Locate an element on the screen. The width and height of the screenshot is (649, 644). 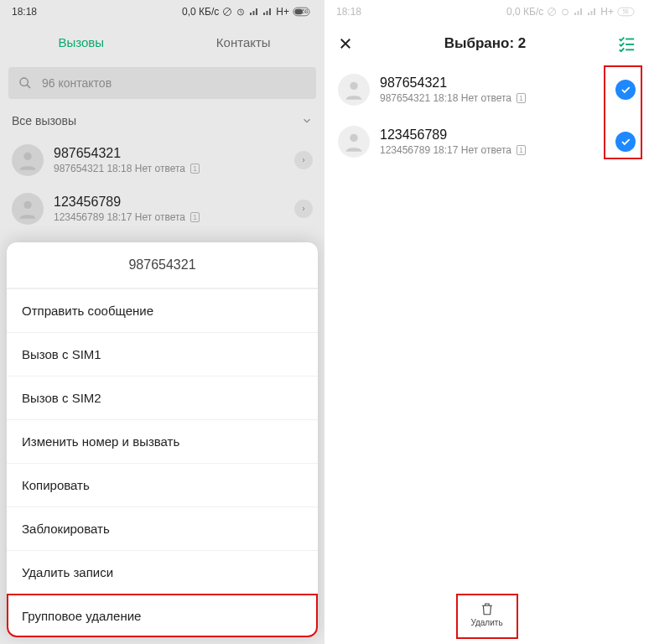
sheet-block: Заблокировать is located at coordinates (163, 528).